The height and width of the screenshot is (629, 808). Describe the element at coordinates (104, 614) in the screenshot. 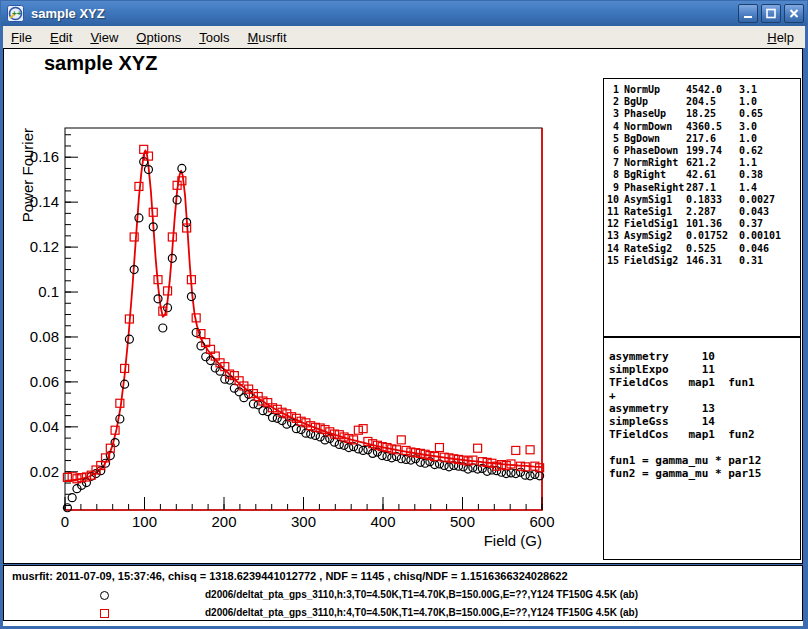

I see `square-marker-icon` at that location.